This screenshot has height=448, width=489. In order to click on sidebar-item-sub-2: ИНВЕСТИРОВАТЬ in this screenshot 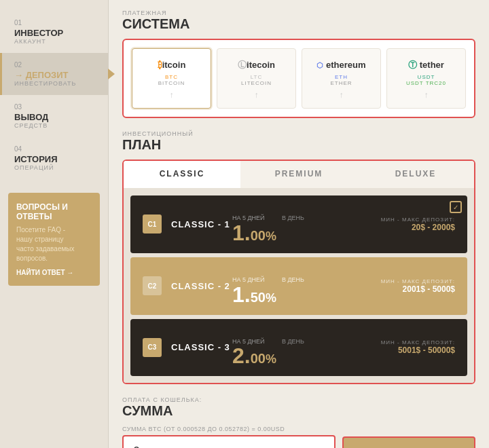, I will do `click(55, 83)`.